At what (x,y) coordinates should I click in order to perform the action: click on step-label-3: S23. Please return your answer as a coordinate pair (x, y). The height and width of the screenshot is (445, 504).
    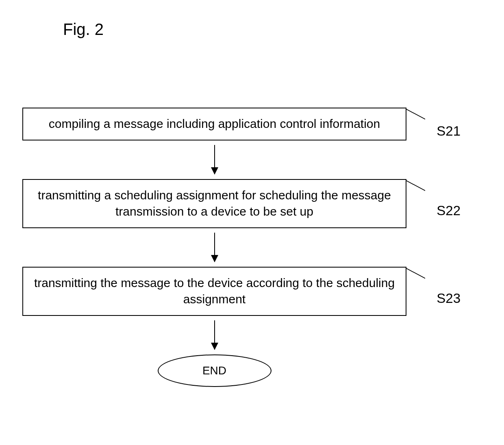
    Looking at the image, I should click on (449, 299).